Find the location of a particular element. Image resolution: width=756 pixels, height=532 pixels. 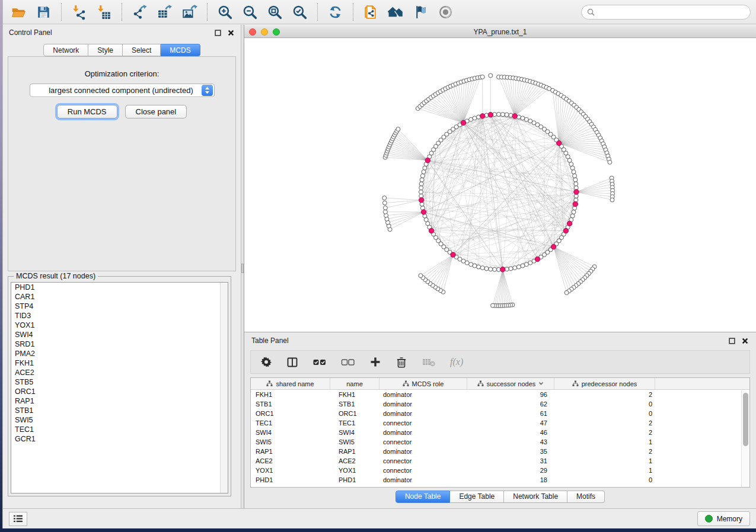

table-row: ORC1ORC1dominator610 is located at coordinates (500, 414).